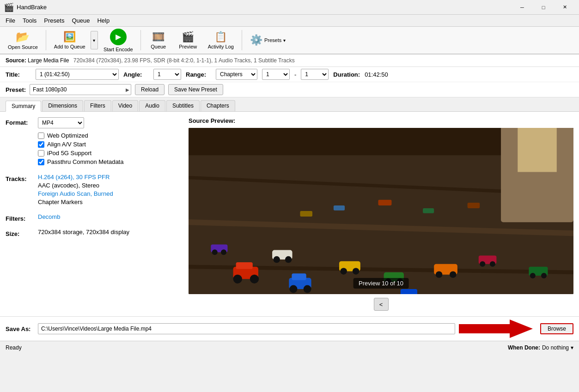 This screenshot has height=392, width=579. What do you see at coordinates (110, 162) in the screenshot?
I see `checkbox-metadata: Passthru Common Metadata` at bounding box center [110, 162].